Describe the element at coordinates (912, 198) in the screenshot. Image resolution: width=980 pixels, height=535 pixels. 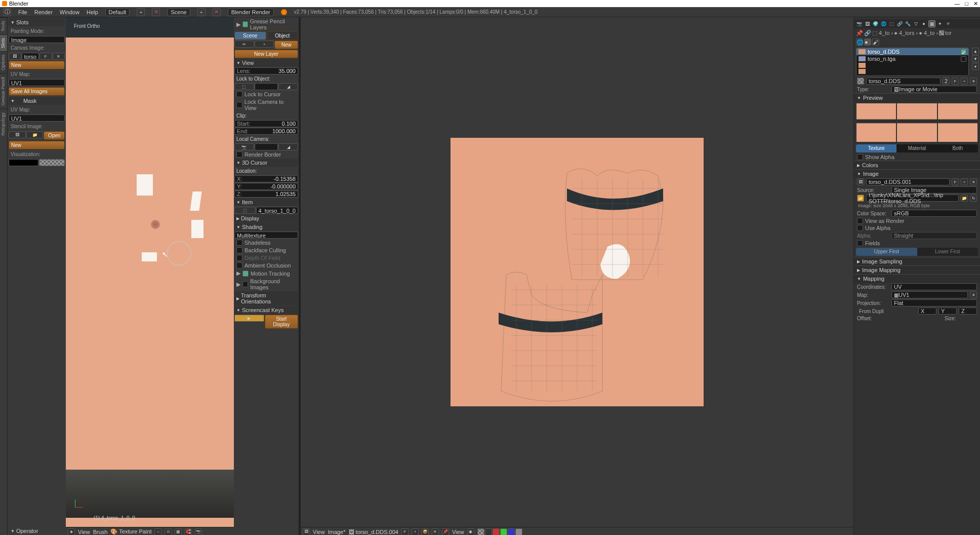
I see `image-filepath-field: I:\junky\XNALara_XPS\d...\trip SOTTR\tor…` at that location.